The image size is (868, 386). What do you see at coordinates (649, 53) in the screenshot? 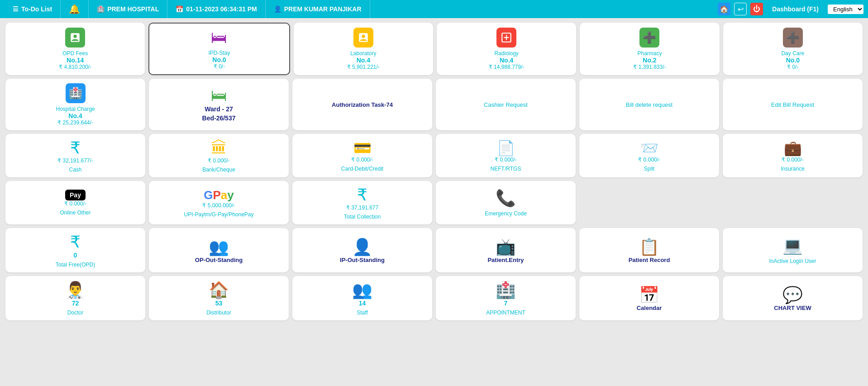
I see `pharmacy-label: Pharmacy` at bounding box center [649, 53].